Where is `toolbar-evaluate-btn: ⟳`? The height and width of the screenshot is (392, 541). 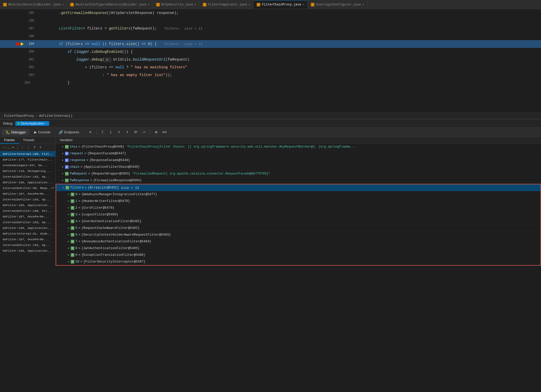 toolbar-evaluate-btn: ⟳ is located at coordinates (136, 132).